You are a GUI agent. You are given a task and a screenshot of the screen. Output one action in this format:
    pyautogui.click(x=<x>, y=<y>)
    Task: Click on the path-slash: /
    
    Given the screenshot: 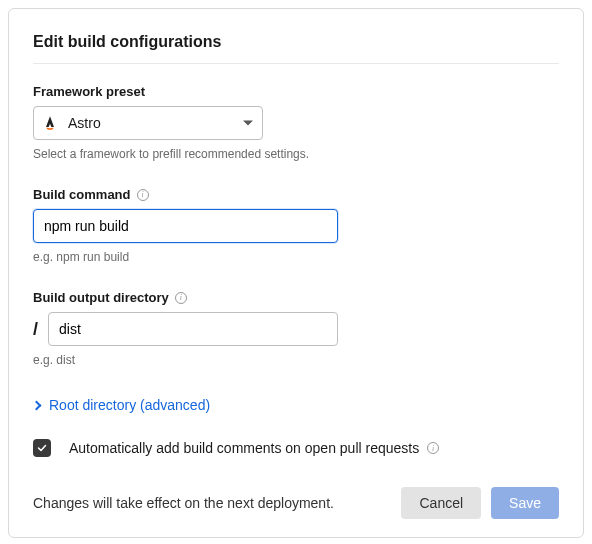 What is the action you would take?
    pyautogui.click(x=36, y=330)
    